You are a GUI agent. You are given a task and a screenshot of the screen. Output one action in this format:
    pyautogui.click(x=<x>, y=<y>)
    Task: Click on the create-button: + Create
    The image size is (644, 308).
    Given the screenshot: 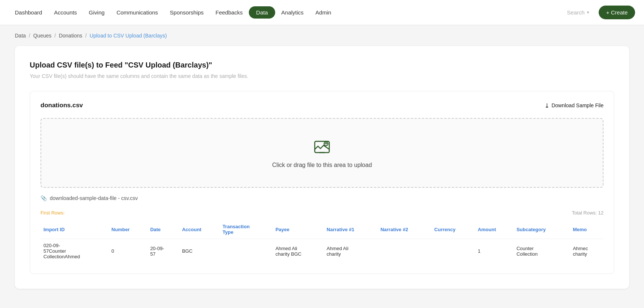 What is the action you would take?
    pyautogui.click(x=617, y=13)
    